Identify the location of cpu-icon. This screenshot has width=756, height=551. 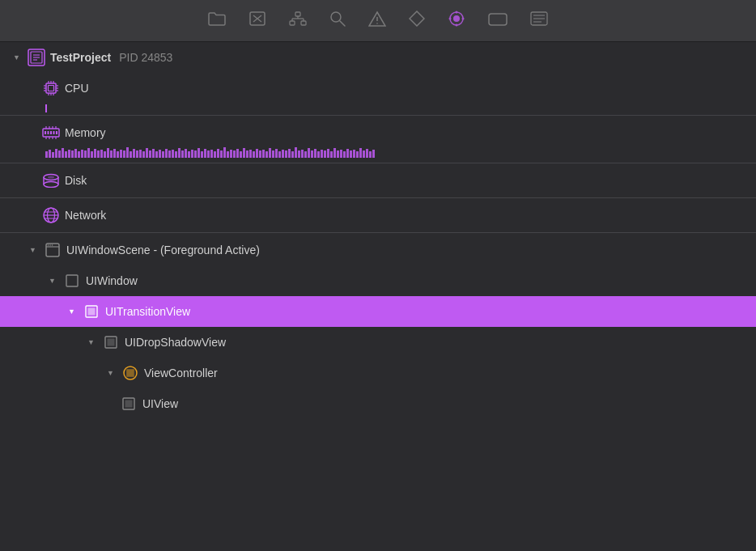
(51, 88).